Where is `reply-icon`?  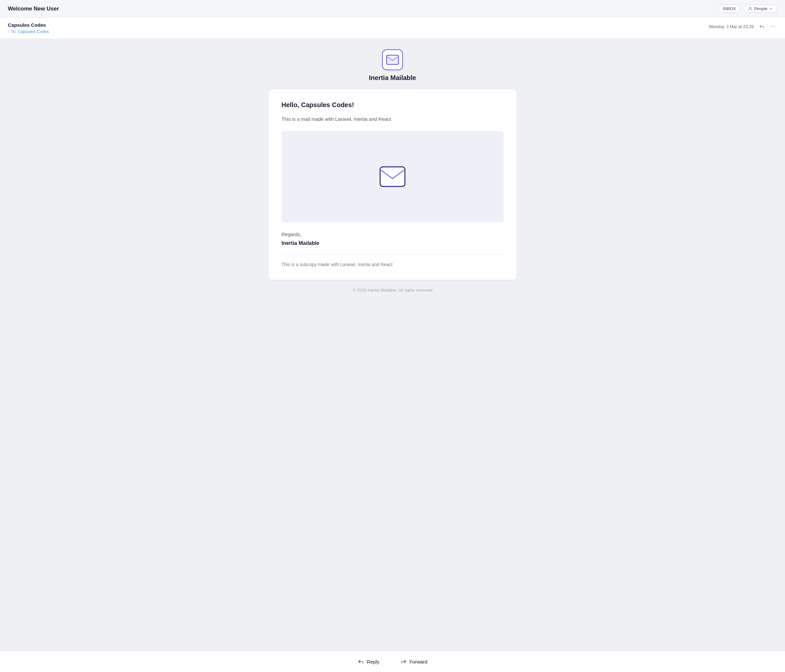 reply-icon is located at coordinates (762, 27).